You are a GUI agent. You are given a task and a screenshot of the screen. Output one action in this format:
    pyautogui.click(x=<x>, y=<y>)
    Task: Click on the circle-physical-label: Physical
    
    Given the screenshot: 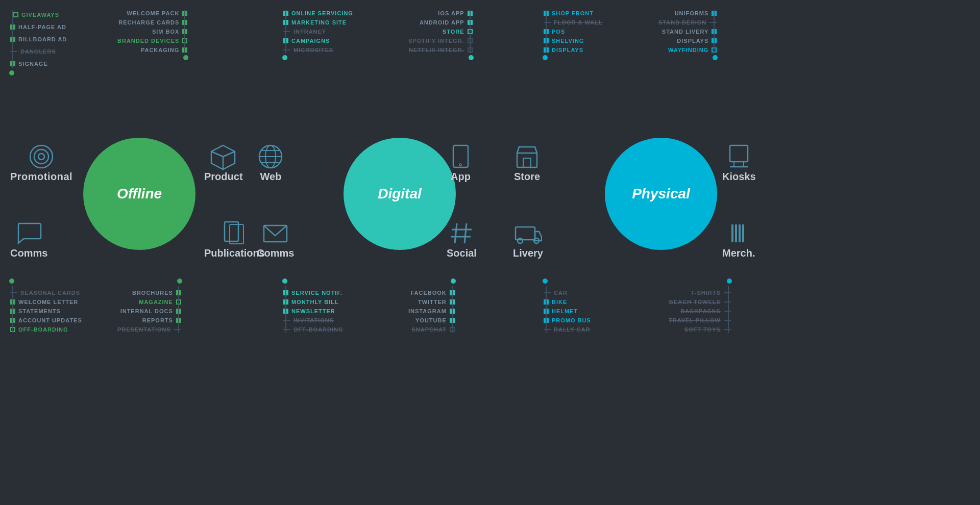 What is the action you would take?
    pyautogui.click(x=661, y=194)
    